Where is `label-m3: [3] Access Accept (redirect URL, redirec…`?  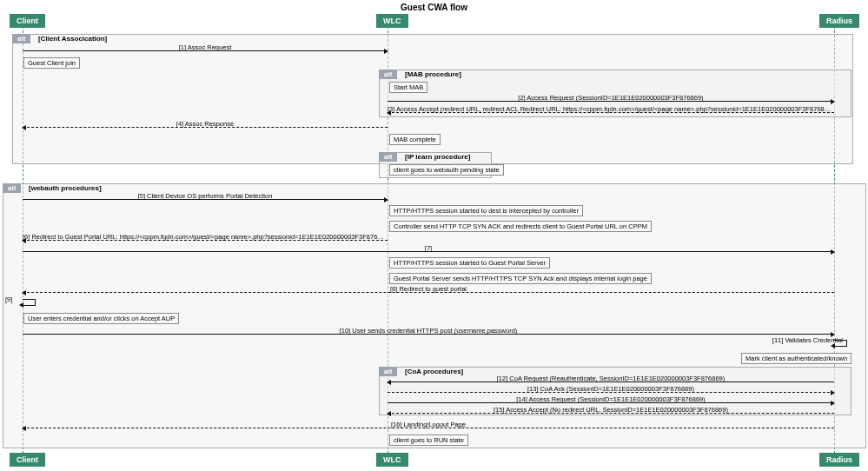
label-m3: [3] Access Accept (redirect URL, redirec… is located at coordinates (611, 109).